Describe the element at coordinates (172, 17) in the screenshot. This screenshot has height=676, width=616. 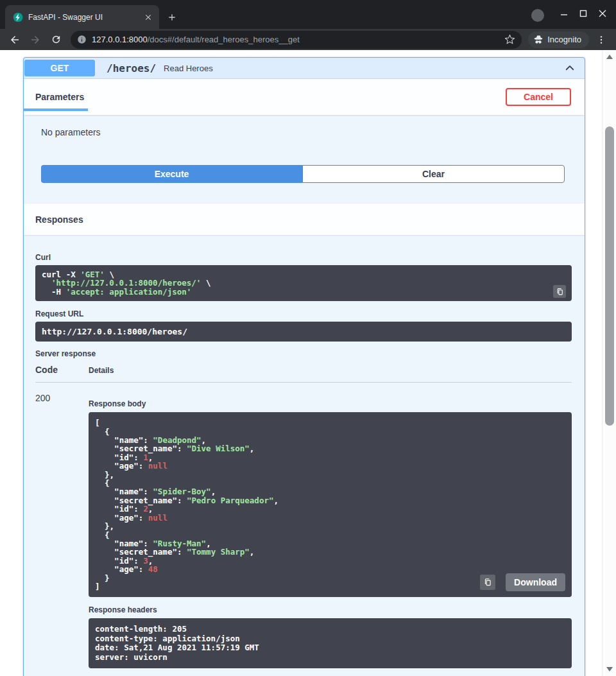
I see `new-tab-button` at that location.